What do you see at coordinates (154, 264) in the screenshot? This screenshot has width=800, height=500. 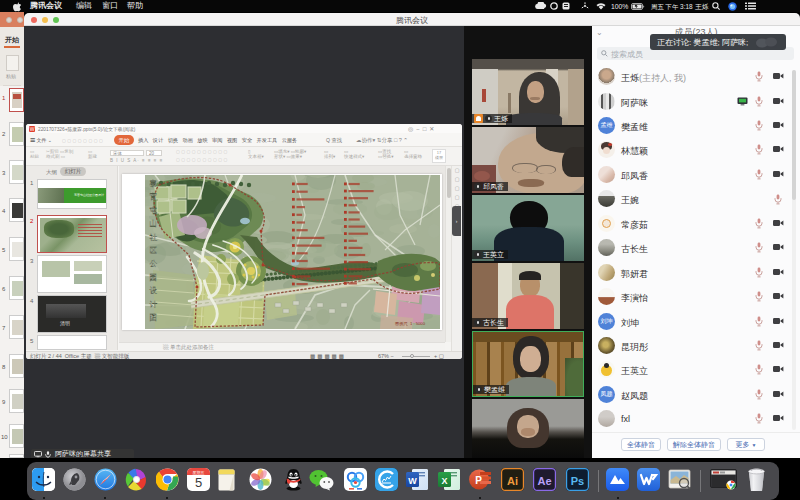 I see `svg-text: 公` at bounding box center [154, 264].